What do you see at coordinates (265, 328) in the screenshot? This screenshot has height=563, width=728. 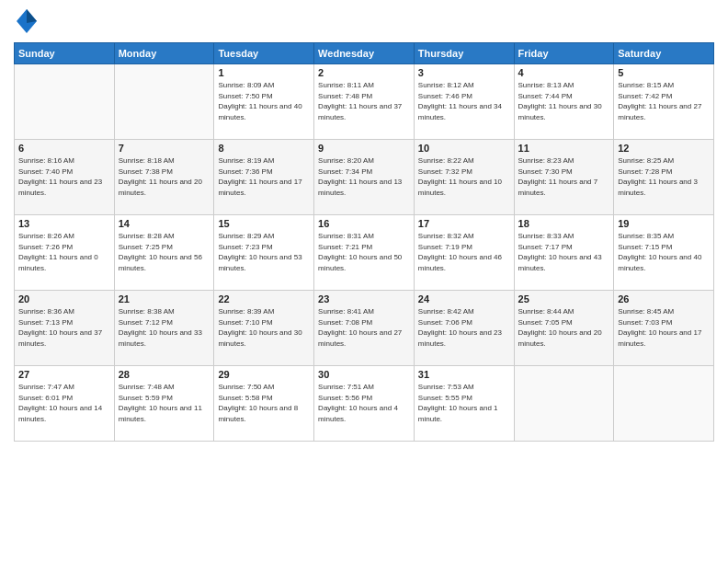 I see `day-cell: 22Sunrise: 8:39 AM Sunset: 7:10 PM Dayli…` at bounding box center [265, 328].